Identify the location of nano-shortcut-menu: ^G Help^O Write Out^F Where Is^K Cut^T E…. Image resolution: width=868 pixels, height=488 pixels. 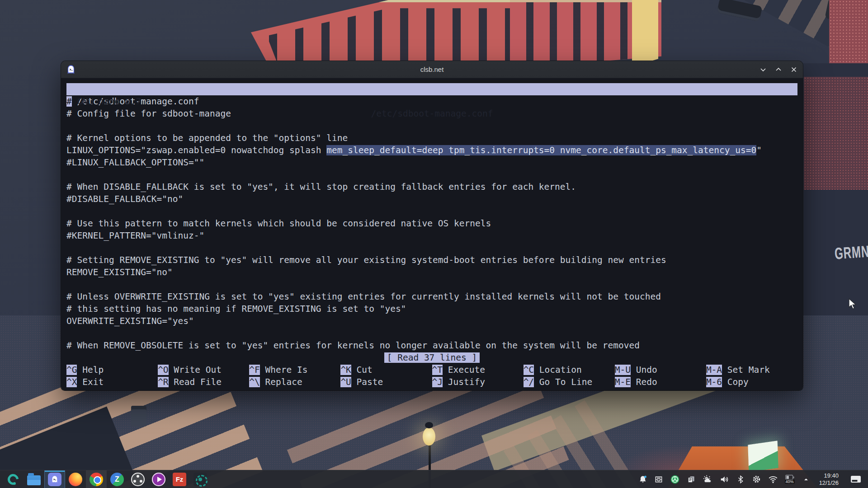
(432, 376).